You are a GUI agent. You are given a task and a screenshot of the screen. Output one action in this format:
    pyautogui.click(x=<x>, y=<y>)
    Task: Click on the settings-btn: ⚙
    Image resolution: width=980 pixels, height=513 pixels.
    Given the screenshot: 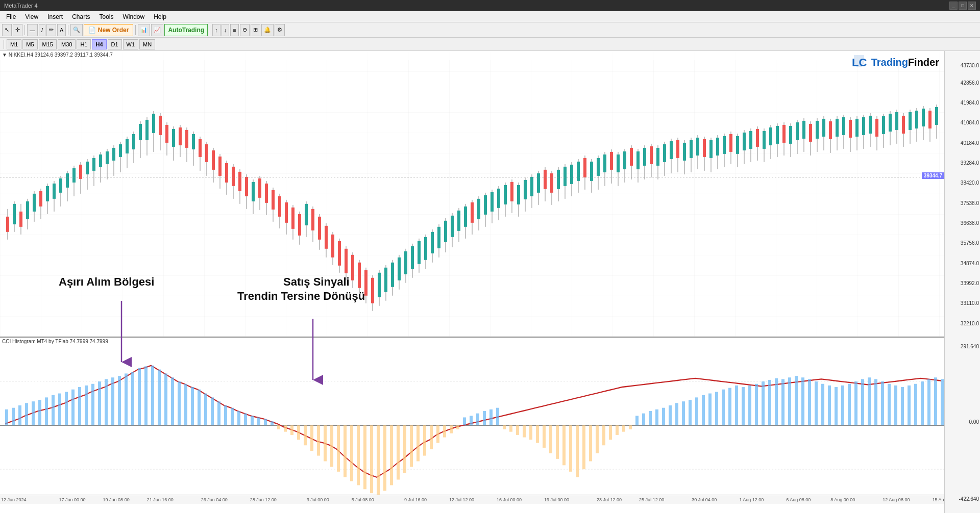 What is the action you would take?
    pyautogui.click(x=280, y=30)
    